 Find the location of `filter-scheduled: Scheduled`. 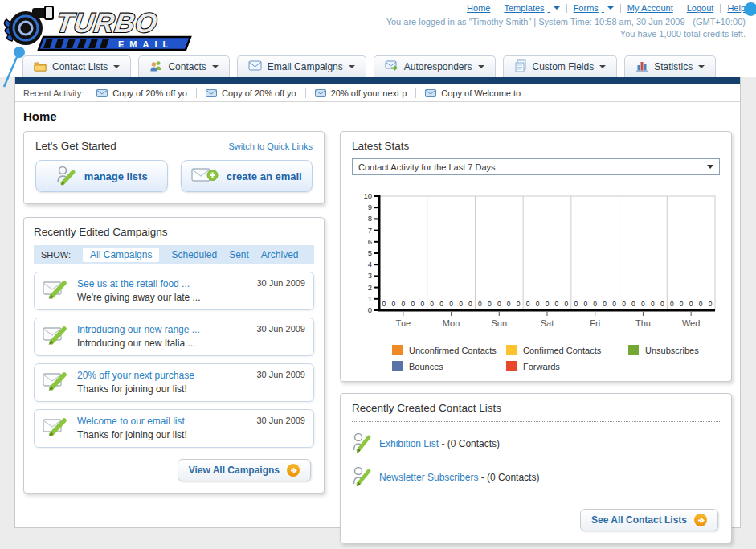

filter-scheduled: Scheduled is located at coordinates (194, 255).